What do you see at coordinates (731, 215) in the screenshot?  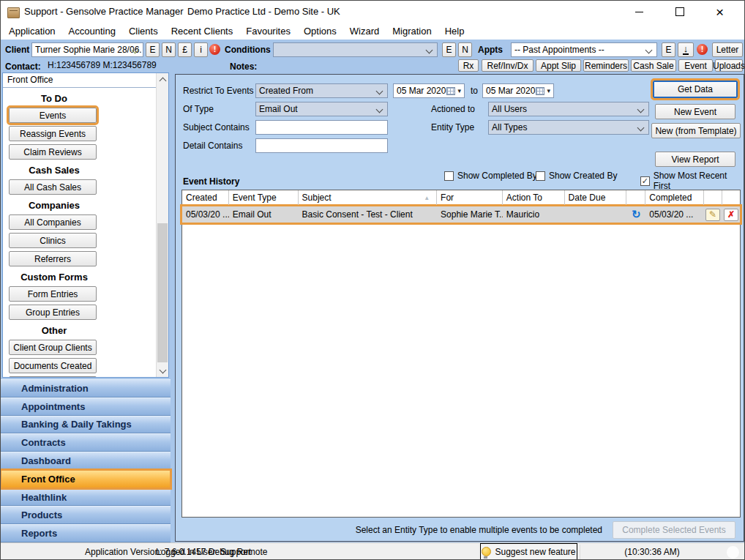 I see `delete-button: ✗` at bounding box center [731, 215].